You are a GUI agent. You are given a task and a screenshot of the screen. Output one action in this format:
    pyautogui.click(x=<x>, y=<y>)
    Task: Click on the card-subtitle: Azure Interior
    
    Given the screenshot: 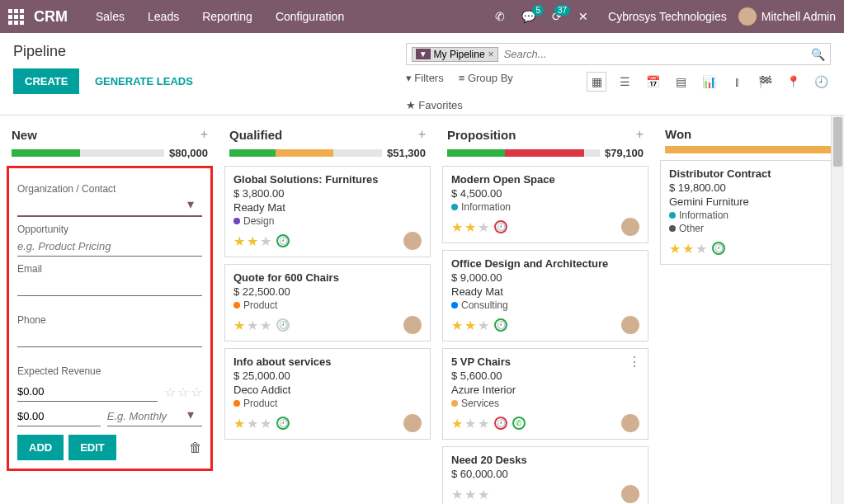 What is the action you would take?
    pyautogui.click(x=545, y=389)
    